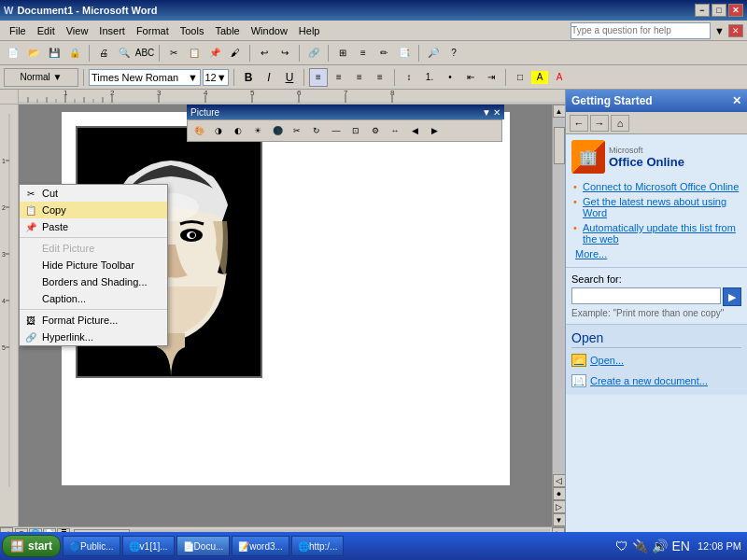 The image size is (747, 560). Describe the element at coordinates (343, 53) in the screenshot. I see `tables-btn: ⊞` at that location.